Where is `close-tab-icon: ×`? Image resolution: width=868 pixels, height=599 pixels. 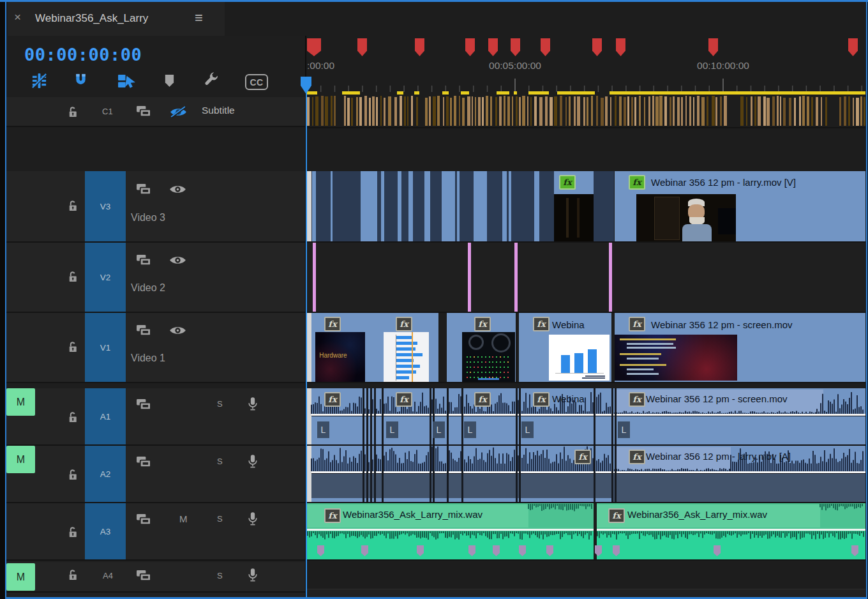
close-tab-icon: × is located at coordinates (18, 17).